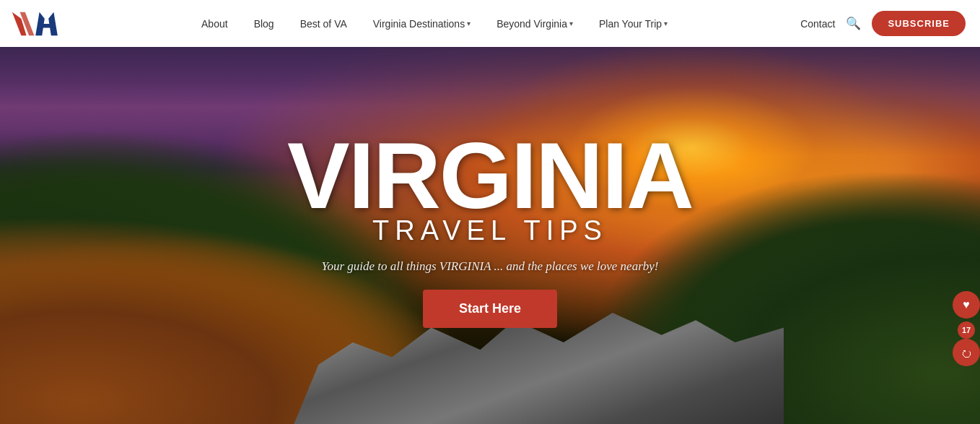 This screenshot has width=980, height=424. I want to click on search-button: 🔍, so click(853, 23).